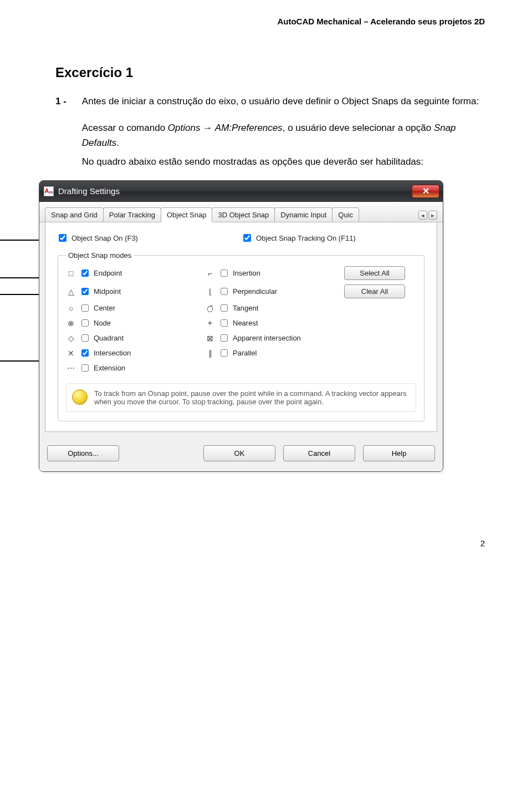  Describe the element at coordinates (71, 292) in the screenshot. I see `osnap-symbol-icon: △` at that location.